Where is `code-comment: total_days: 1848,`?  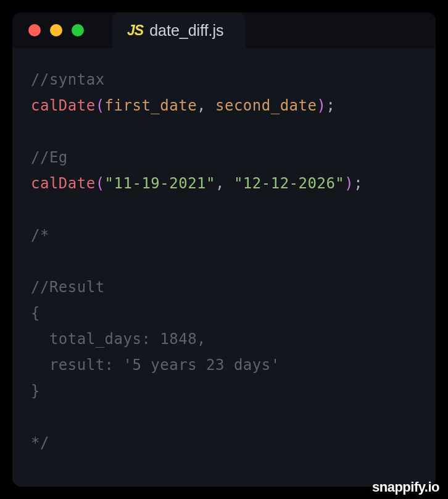
code-comment: total_days: 1848, is located at coordinates (118, 339).